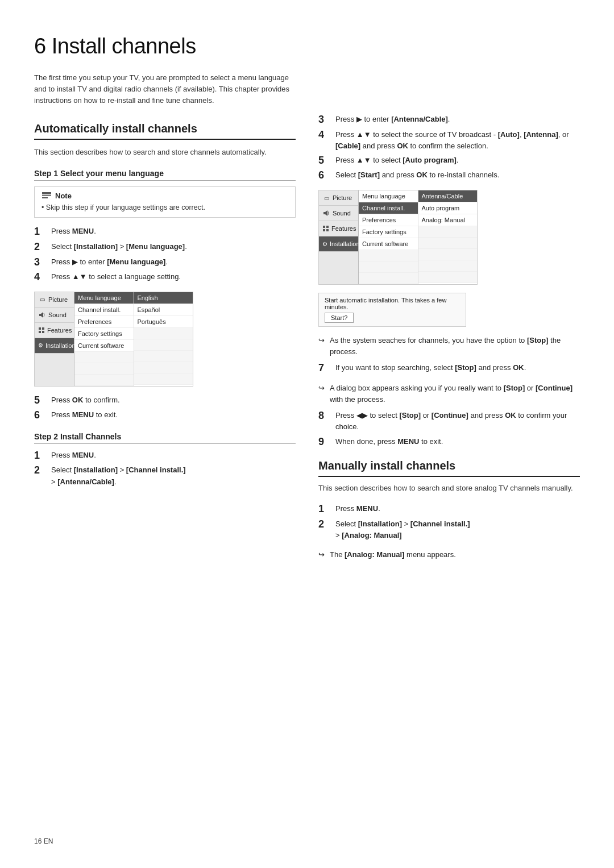 Image resolution: width=614 pixels, height=868 pixels. What do you see at coordinates (339, 238) in the screenshot?
I see `menu-sidebar-2: ▭ Picture Sound` at bounding box center [339, 238].